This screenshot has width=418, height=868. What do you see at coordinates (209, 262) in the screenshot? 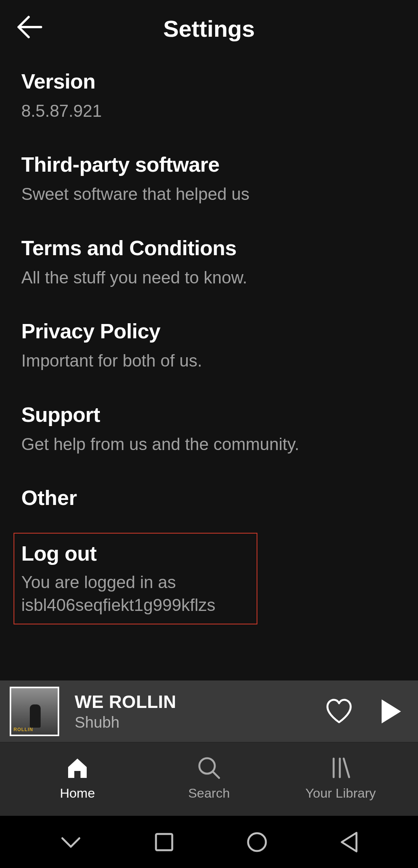
I see `settings-item-terms: Terms and Conditions All the stuff you n…` at bounding box center [209, 262].